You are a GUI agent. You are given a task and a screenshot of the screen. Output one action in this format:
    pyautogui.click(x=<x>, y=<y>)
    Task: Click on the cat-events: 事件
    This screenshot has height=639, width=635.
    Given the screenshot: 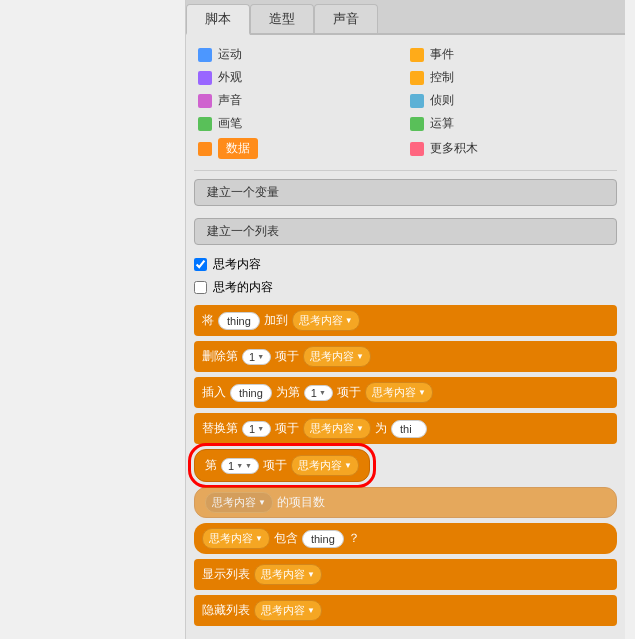 What is the action you would take?
    pyautogui.click(x=512, y=54)
    